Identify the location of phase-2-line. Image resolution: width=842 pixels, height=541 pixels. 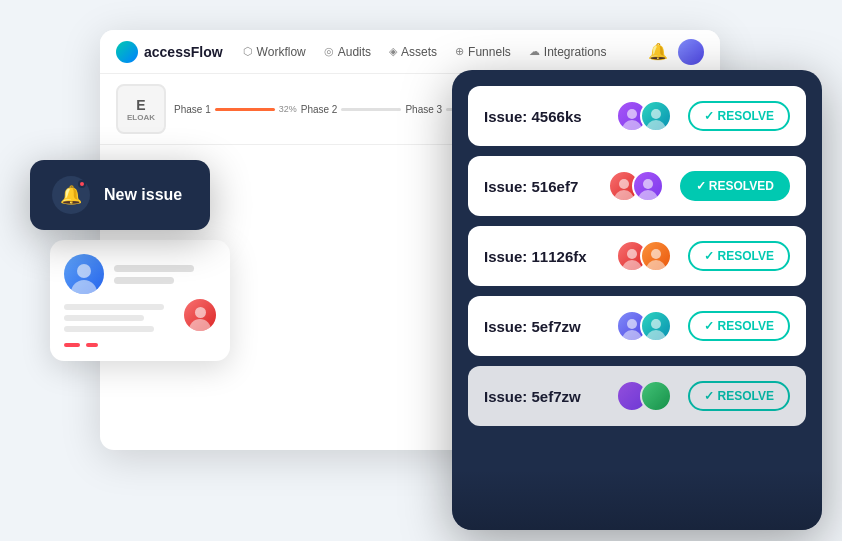
(371, 110).